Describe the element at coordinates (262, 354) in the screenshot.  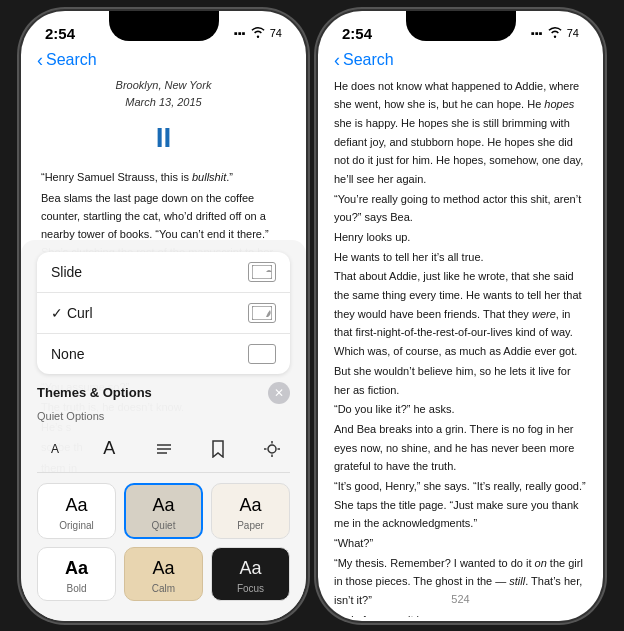
I see `none-icon` at that location.